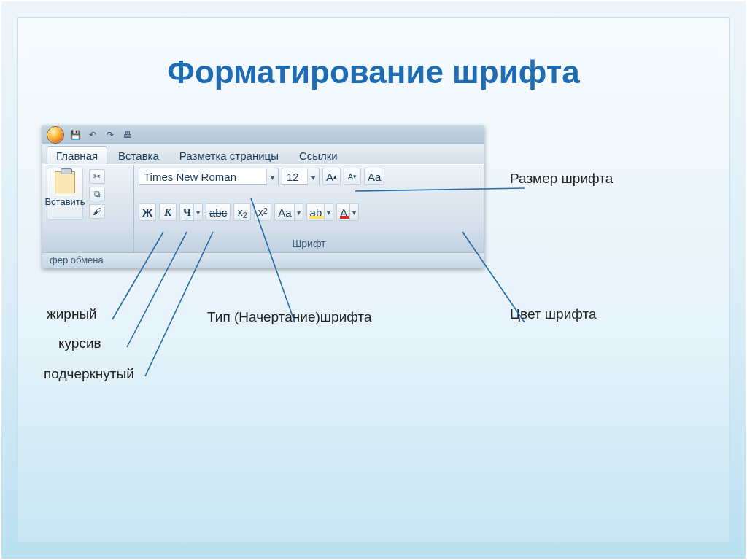 The image size is (747, 560). I want to click on shrink-font-button: A▾, so click(352, 176).